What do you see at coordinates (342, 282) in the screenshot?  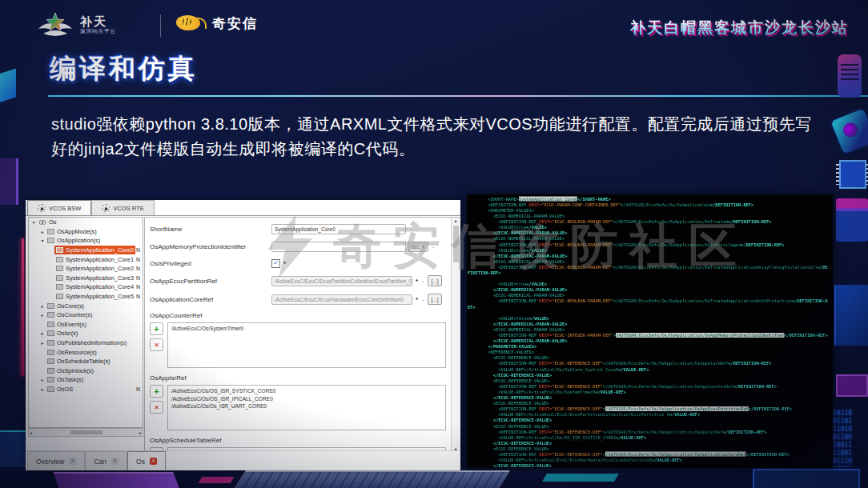 I see `osappecucpartitionref-input: /ActiveEcuC/EcuC/EcucPartitionCollection…` at bounding box center [342, 282].